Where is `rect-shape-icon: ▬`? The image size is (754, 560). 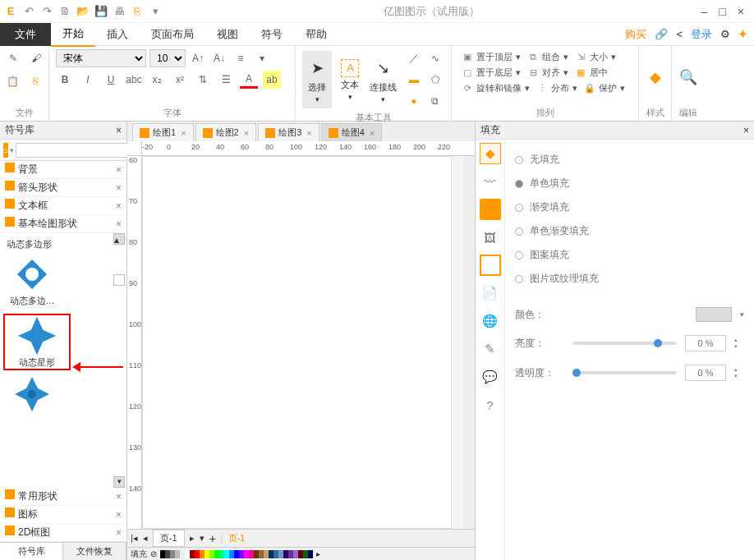
rect-shape-icon: ▬ is located at coordinates (414, 80).